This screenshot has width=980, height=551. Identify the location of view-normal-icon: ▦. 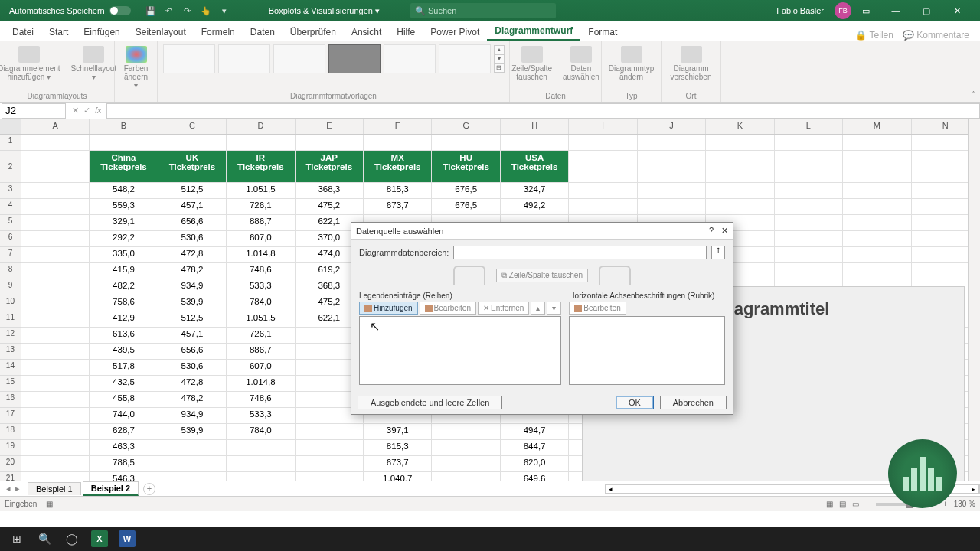
(830, 504).